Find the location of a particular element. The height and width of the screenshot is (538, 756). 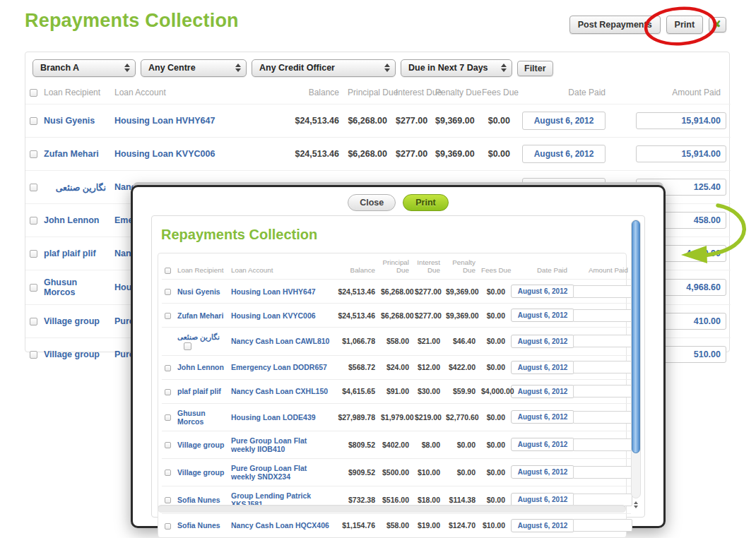

filter-button: Filter is located at coordinates (536, 68).